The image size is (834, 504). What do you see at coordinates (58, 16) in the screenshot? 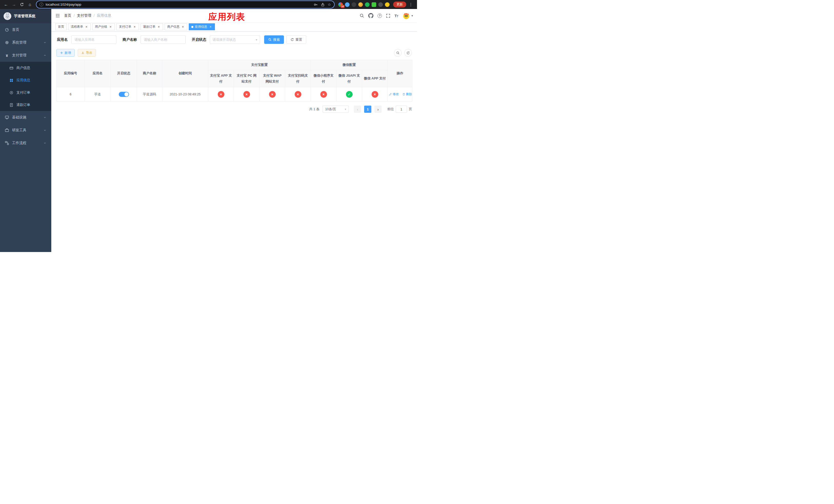
I see `sidebar-fold-icon` at bounding box center [58, 16].